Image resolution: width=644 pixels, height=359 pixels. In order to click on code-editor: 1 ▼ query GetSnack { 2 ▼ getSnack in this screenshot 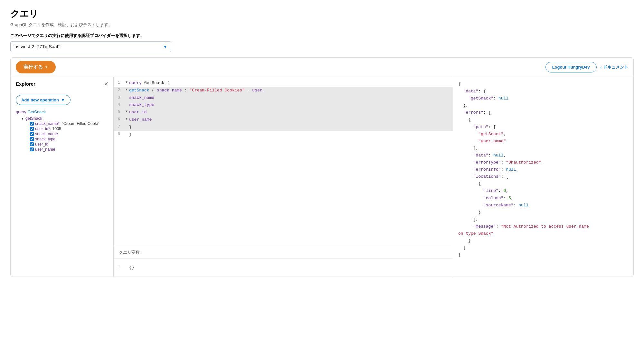, I will do `click(283, 109)`.